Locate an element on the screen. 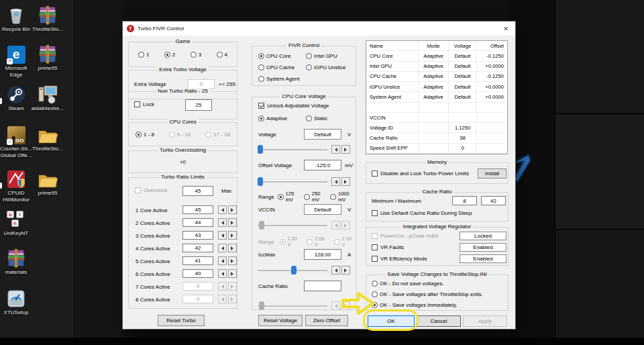 Image resolution: width=644 pixels, height=345 pixels. desktop-icon-prime95-folder: prime95 is located at coordinates (48, 182).